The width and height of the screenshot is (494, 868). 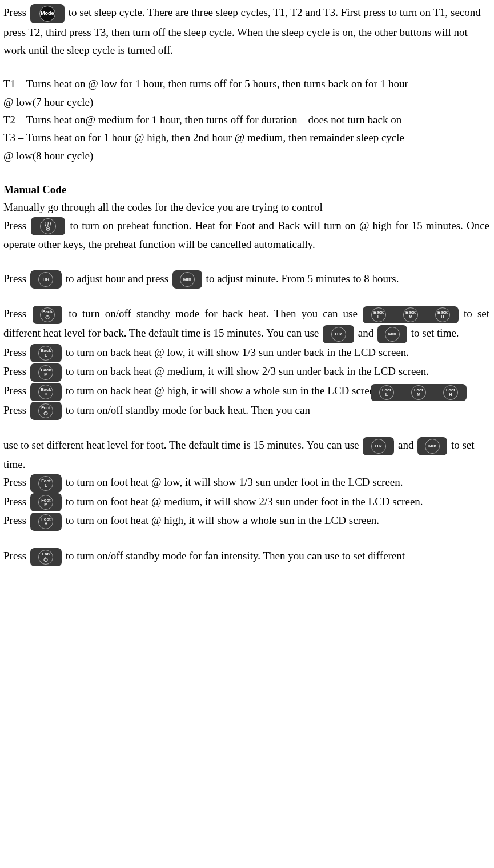 What do you see at coordinates (247, 411) in the screenshot?
I see `paragraph-foot-standby: Press Foot to turn on/off standby mode f…` at bounding box center [247, 411].